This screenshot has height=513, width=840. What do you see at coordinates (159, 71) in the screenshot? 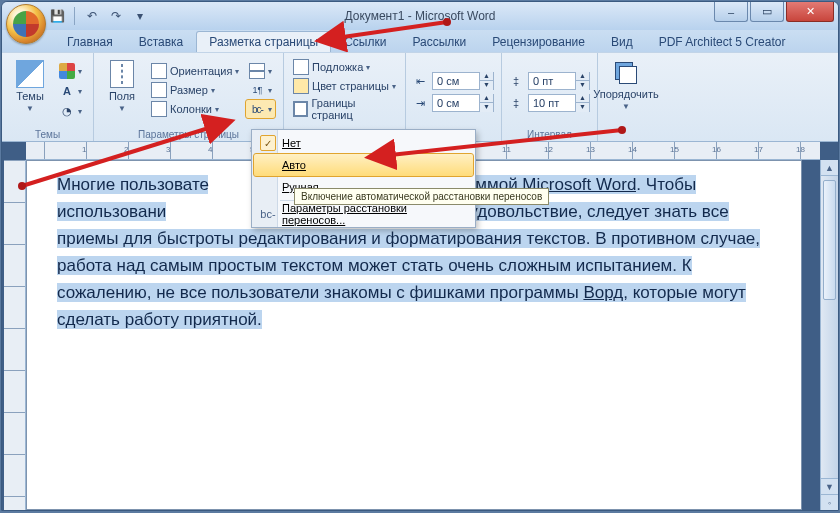
I see `orientation-icon` at bounding box center [159, 71].